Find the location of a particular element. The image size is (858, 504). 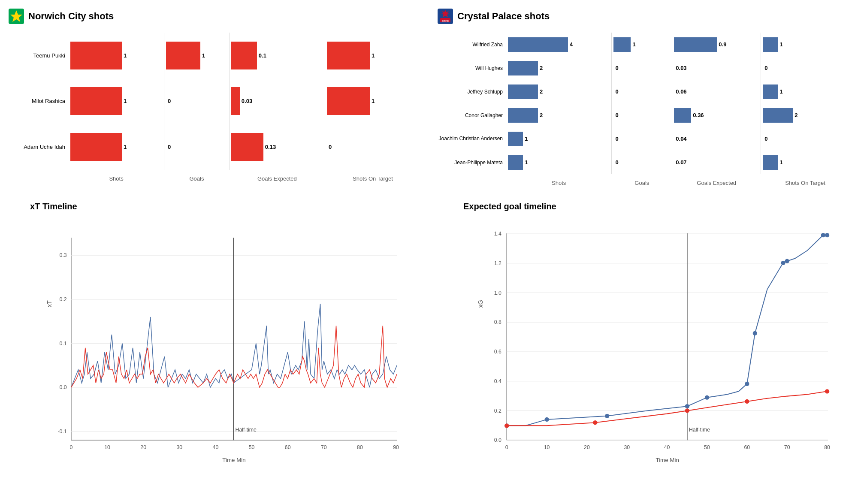

xt-x-label: Time Min is located at coordinates (234, 460).